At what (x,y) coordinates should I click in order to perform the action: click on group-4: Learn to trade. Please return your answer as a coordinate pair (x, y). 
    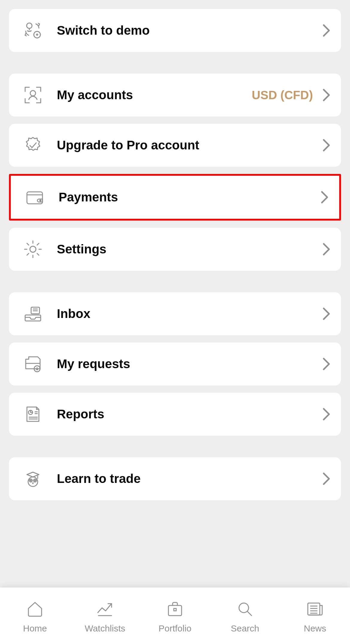
    Looking at the image, I should click on (175, 479).